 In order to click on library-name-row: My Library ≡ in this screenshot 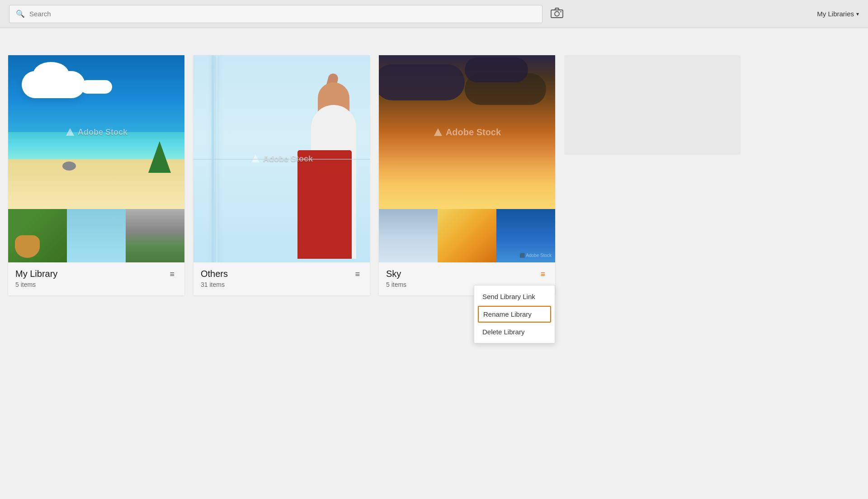, I will do `click(96, 274)`.